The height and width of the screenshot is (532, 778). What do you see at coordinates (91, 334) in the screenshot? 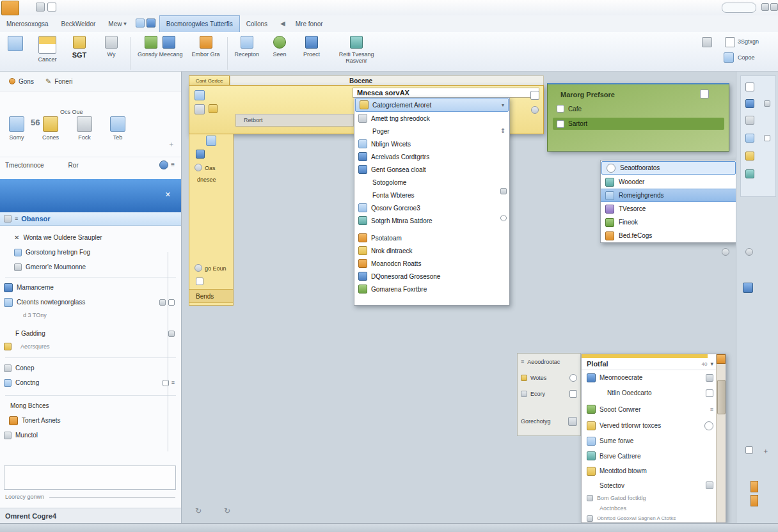
I see `nav-item: F Gadding` at bounding box center [91, 334].